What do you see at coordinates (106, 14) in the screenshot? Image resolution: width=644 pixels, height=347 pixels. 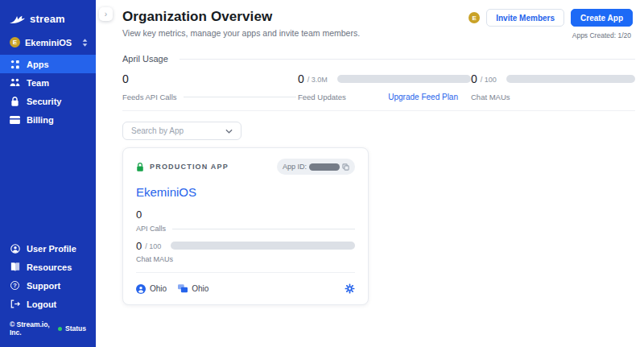 I see `chevron-right-icon: ›` at bounding box center [106, 14].